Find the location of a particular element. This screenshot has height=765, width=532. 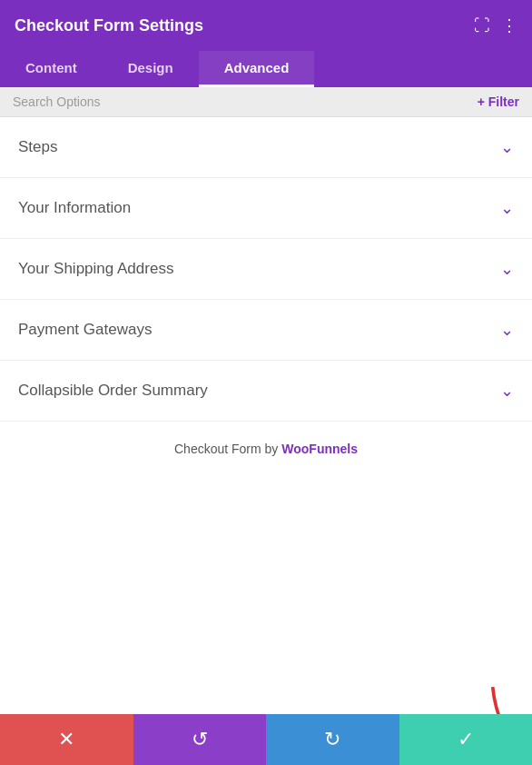

chevron-down-icon-steps: ⌄ is located at coordinates (507, 147).